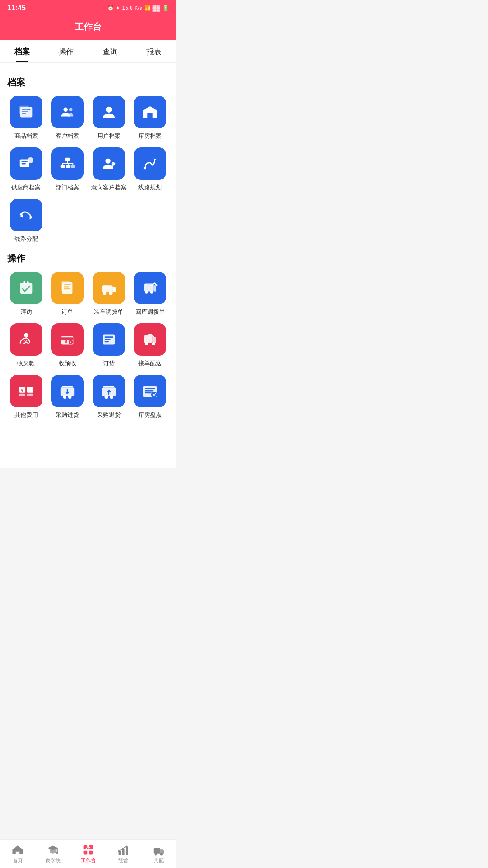 This screenshot has width=488, height=868. What do you see at coordinates (68, 345) in the screenshot?
I see `item-collect-advance: ¥ + 收预收` at bounding box center [68, 345].